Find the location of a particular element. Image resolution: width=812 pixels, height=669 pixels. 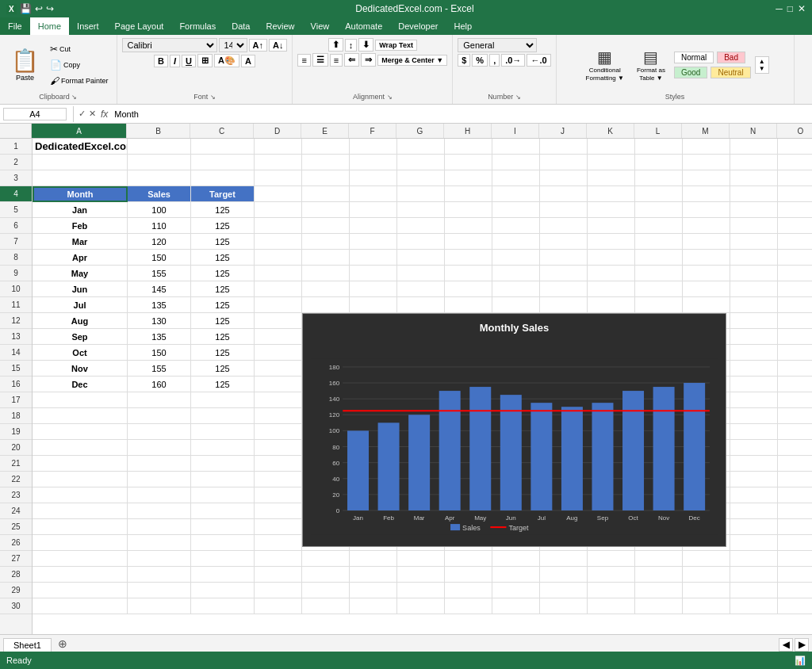

col-header-K: K is located at coordinates (611, 131).